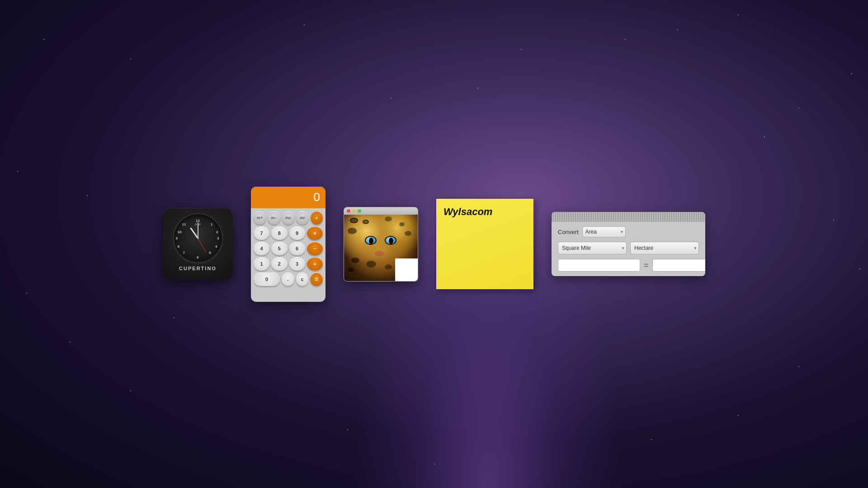 This screenshot has height=488, width=868. What do you see at coordinates (628, 232) in the screenshot?
I see `converter-type-row: Convert Area Length Volume Weight Temper…` at bounding box center [628, 232].